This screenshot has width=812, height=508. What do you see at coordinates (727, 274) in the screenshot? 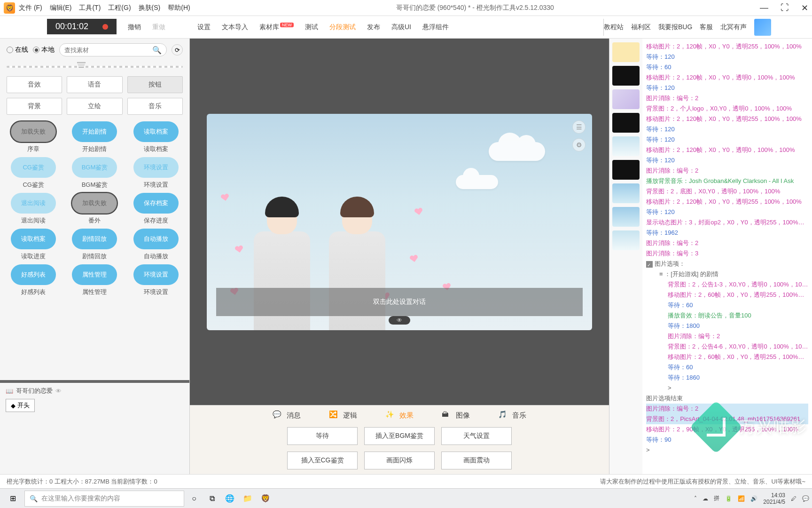
I see `script-line: ≡ ：[开始游戏] 的剧情` at bounding box center [727, 274].